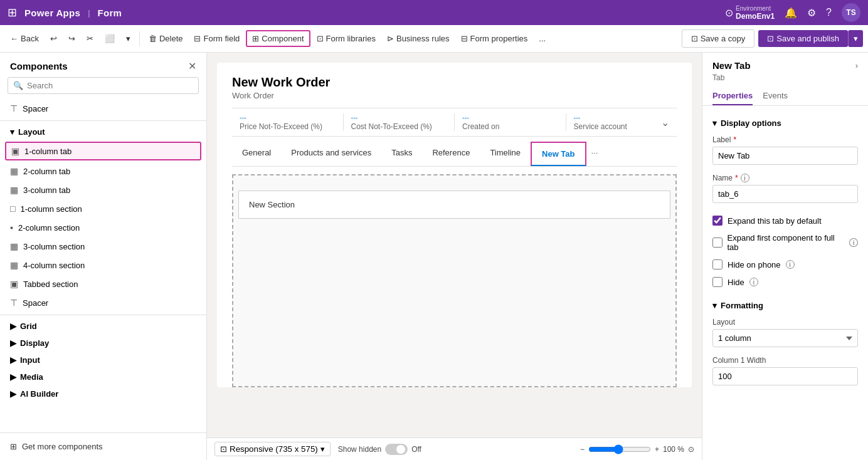 The height and width of the screenshot is (460, 868). What do you see at coordinates (13, 13) in the screenshot?
I see `app-grid-icon: ⊞` at bounding box center [13, 13].